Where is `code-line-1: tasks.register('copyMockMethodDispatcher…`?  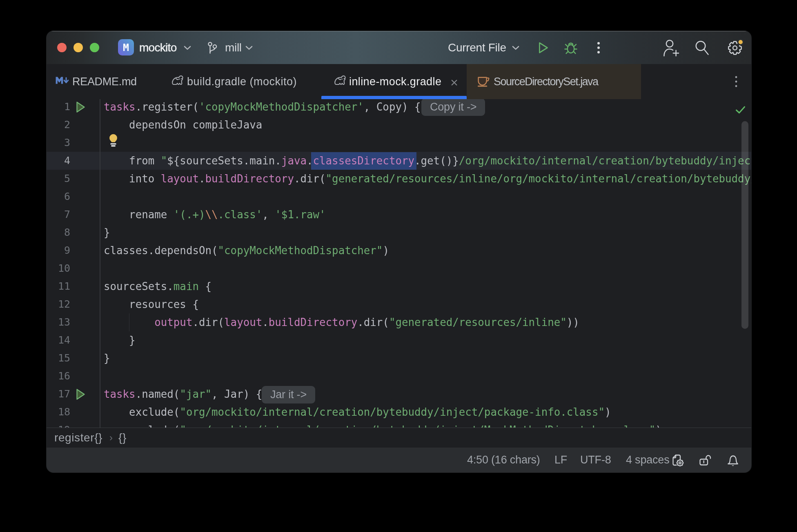 code-line-1: tasks.register('copyMockMethodDispatcher… is located at coordinates (262, 108).